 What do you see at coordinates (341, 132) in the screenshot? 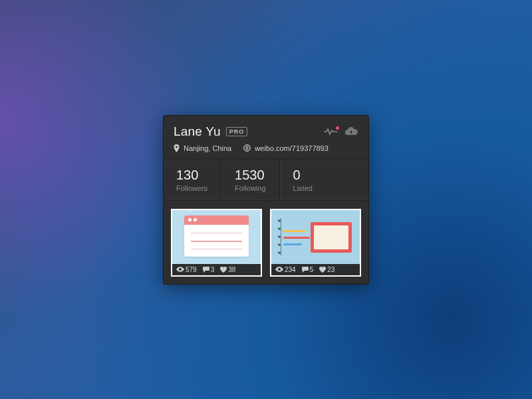
I see `header-icons` at bounding box center [341, 132].